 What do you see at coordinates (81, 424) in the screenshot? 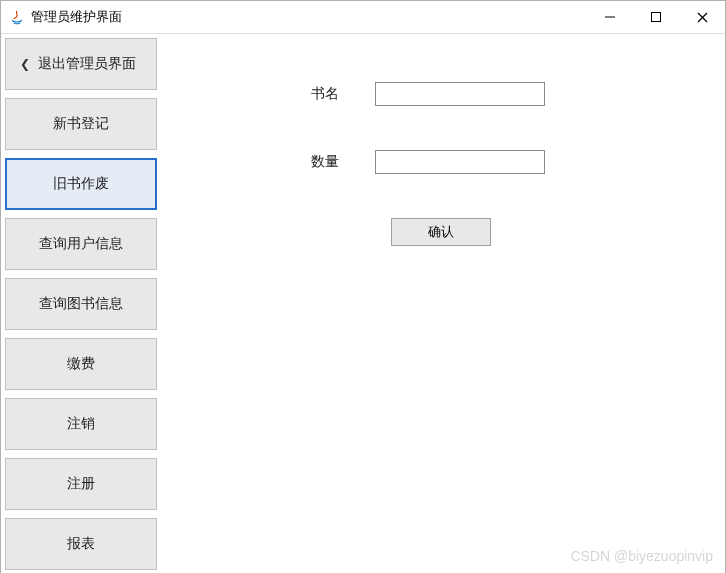
I see `sidebar-item-logout: 注销` at bounding box center [81, 424].